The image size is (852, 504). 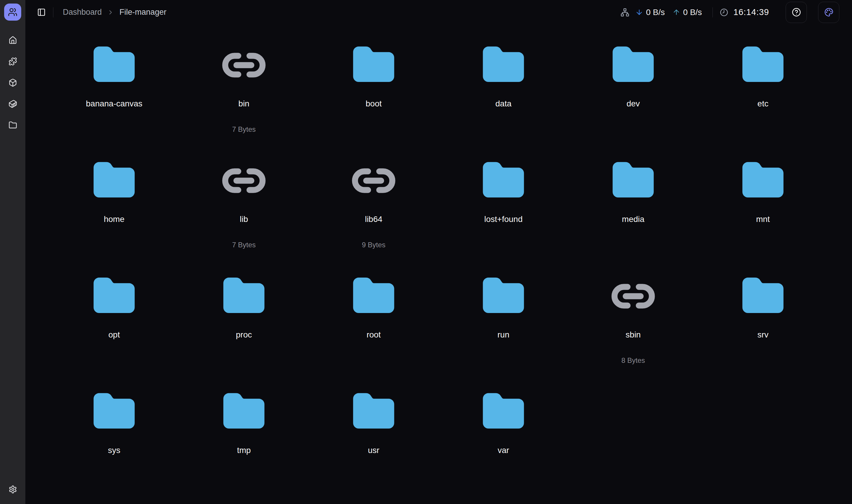 What do you see at coordinates (13, 12) in the screenshot?
I see `app-logo` at bounding box center [13, 12].